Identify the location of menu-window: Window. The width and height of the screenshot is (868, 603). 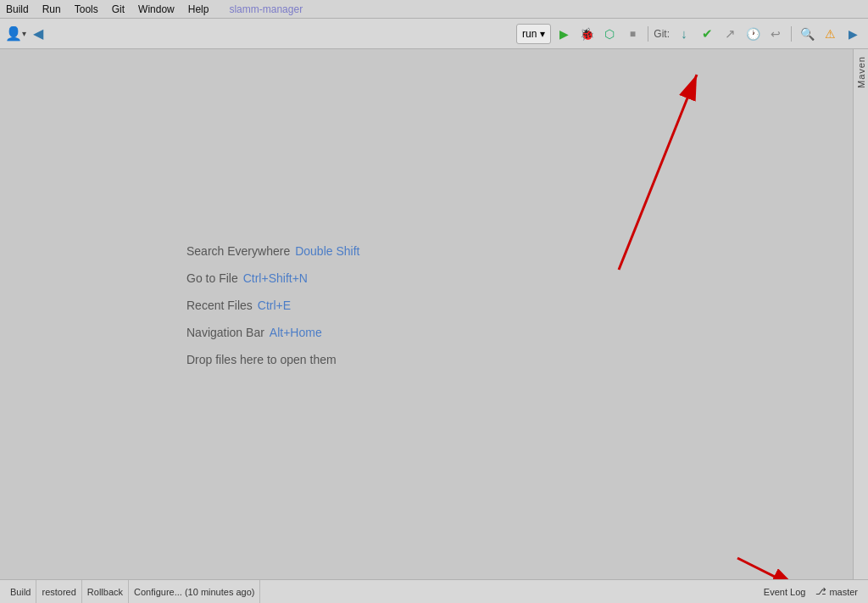
(156, 9).